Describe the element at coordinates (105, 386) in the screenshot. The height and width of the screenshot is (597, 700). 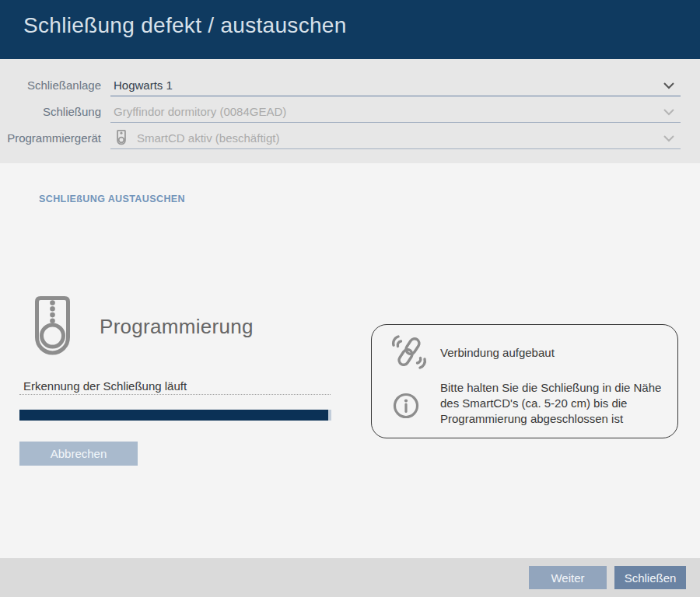
I see `progress-status-text: Erkennung der Schließung läuft` at that location.